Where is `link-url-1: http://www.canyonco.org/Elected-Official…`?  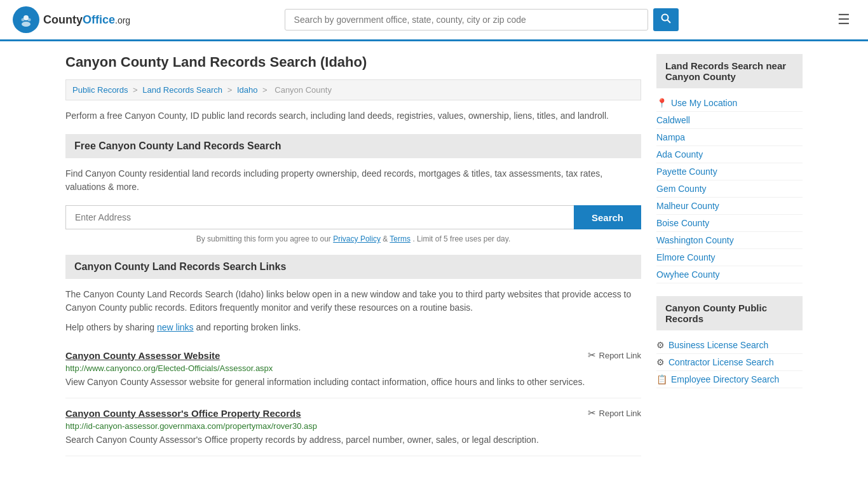 link-url-1: http://www.canyonco.org/Elected-Official… is located at coordinates (353, 369).